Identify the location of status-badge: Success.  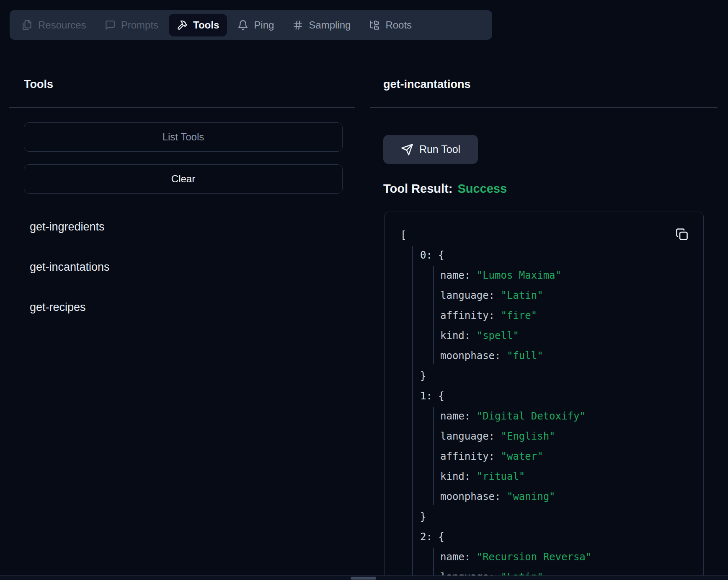
(482, 189).